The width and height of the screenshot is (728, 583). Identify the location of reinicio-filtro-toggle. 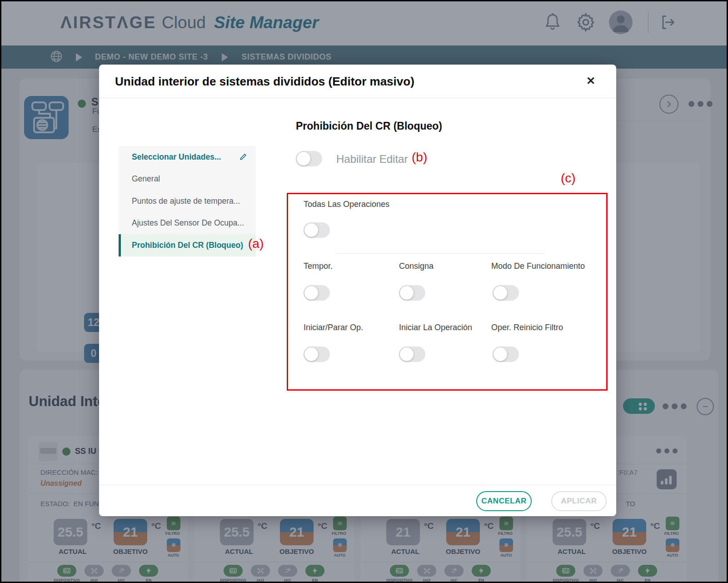
(506, 354).